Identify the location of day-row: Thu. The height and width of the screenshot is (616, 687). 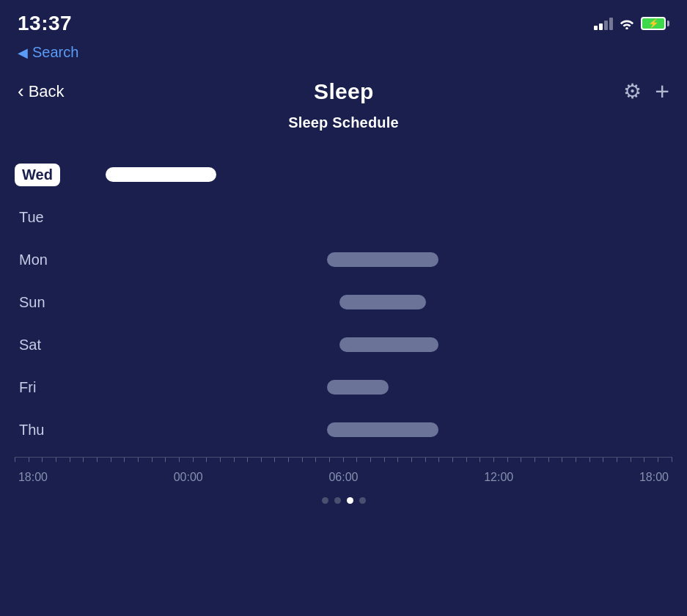
(343, 430).